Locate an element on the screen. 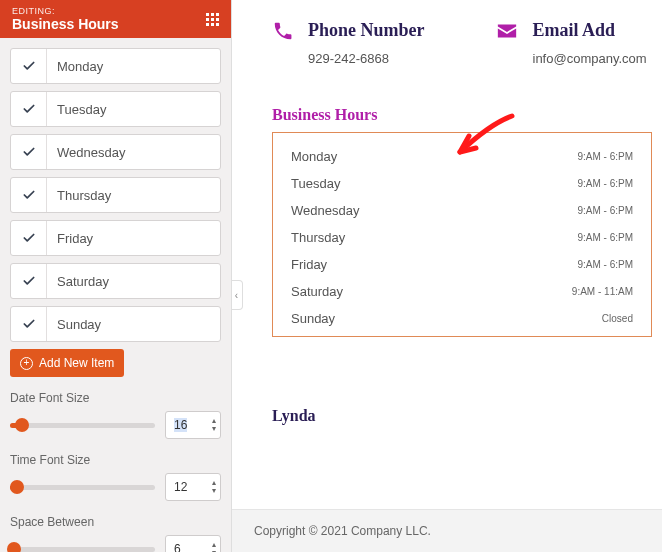 Image resolution: width=662 pixels, height=552 pixels. date-font-size-slider is located at coordinates (82, 426).